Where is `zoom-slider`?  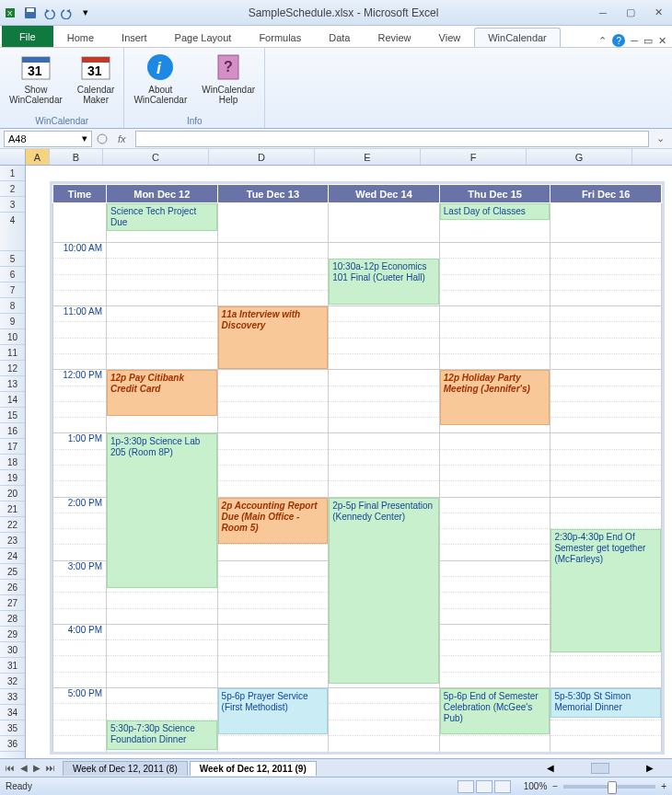
zoom-slider is located at coordinates (609, 787).